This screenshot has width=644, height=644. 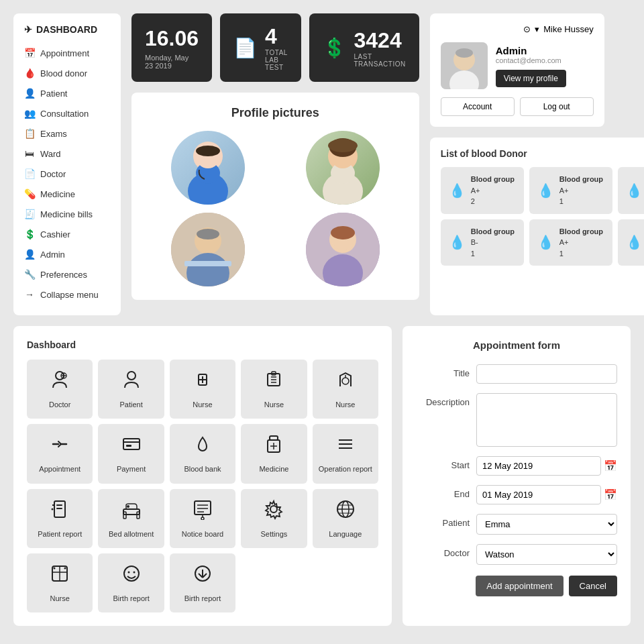 I want to click on lab-icon: 📄, so click(x=246, y=48).